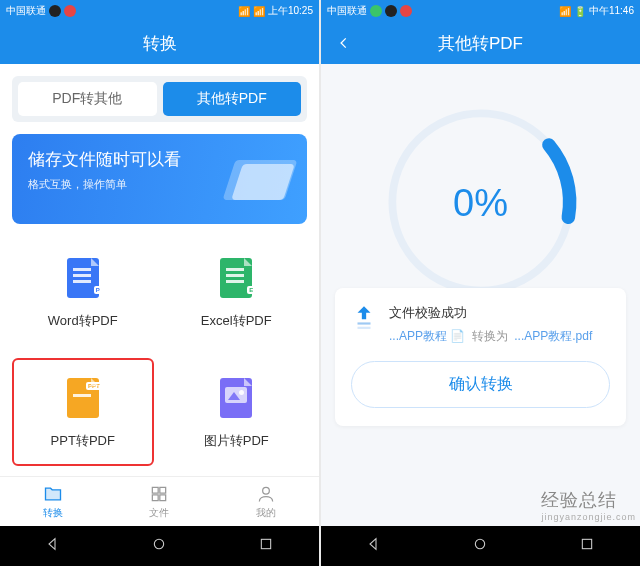  Describe the element at coordinates (160, 11) in the screenshot. I see `status-bar: 中国联通 📶 📶 上午10:25` at that location.